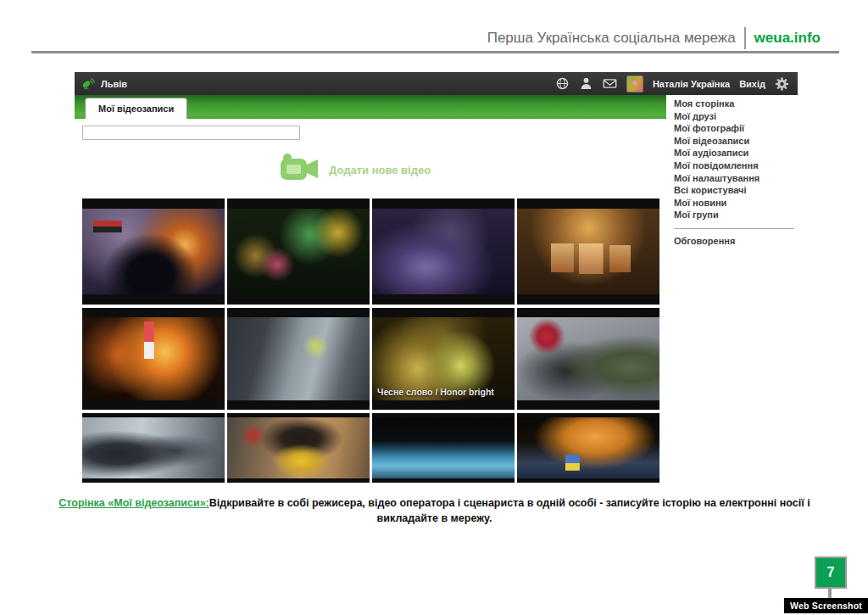 The height and width of the screenshot is (615, 868). What do you see at coordinates (736, 190) in the screenshot?
I see `sidebar-item-all-users: Всі користувачі` at bounding box center [736, 190].